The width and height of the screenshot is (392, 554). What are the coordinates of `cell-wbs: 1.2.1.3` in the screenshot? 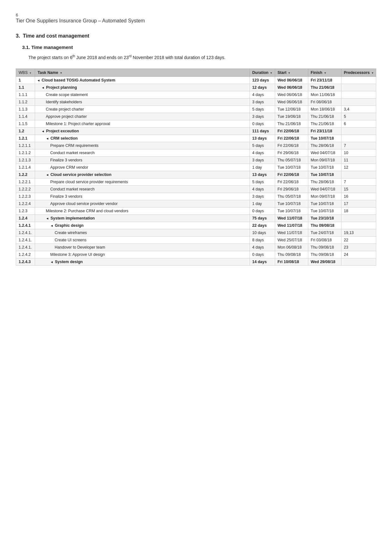 It's located at (26, 160).